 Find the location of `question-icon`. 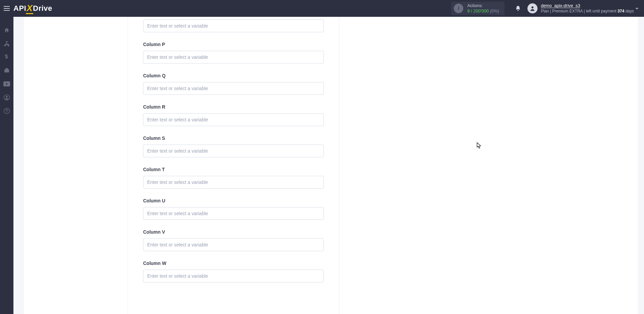

question-icon is located at coordinates (7, 111).